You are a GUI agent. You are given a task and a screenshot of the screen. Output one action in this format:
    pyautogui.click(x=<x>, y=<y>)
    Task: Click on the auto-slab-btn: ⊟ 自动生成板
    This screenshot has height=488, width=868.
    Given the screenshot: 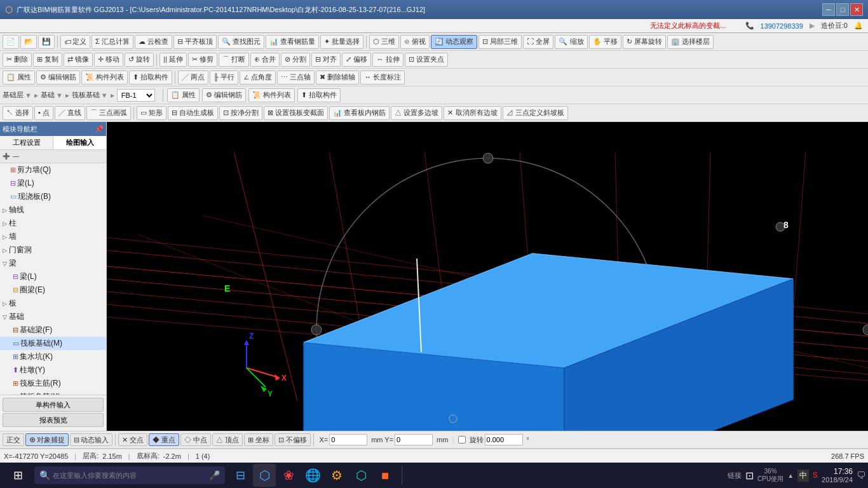 What is the action you would take?
    pyautogui.click(x=193, y=113)
    